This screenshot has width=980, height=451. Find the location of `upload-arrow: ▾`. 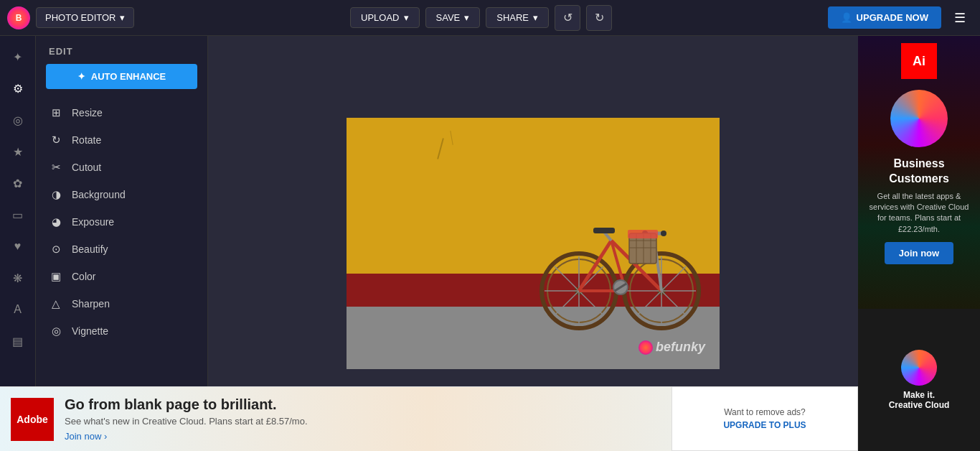

upload-arrow: ▾ is located at coordinates (406, 17).